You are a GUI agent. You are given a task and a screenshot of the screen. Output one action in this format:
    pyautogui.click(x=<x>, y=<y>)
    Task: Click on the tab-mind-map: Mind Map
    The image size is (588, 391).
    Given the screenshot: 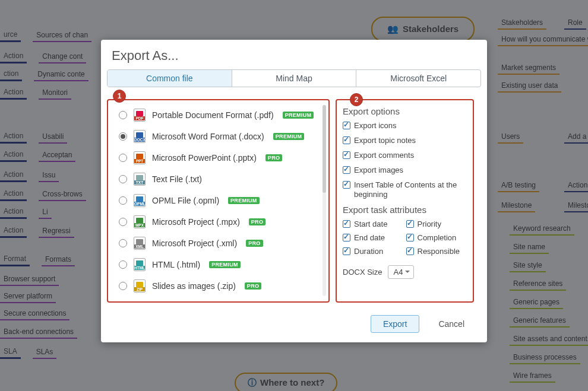 What is the action you would take?
    pyautogui.click(x=294, y=78)
    